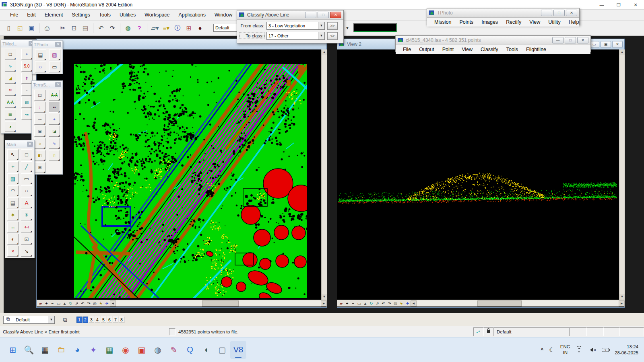  What do you see at coordinates (55, 55) in the screenshot?
I see `manage-raster-tool: ▧` at bounding box center [55, 55].